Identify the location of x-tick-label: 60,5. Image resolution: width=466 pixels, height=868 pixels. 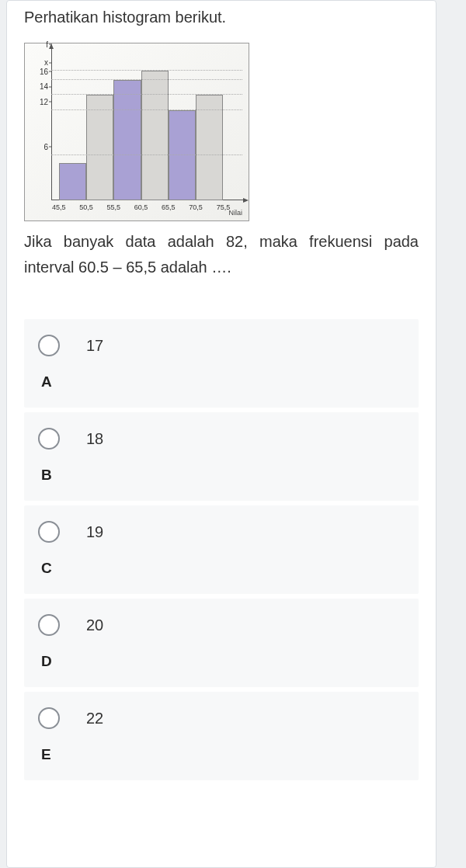
(141, 206).